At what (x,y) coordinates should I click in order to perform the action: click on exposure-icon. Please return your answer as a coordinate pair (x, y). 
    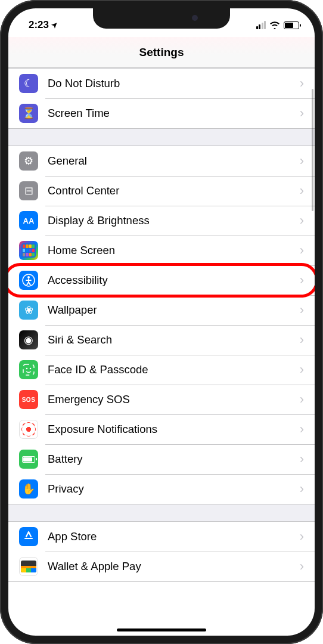
    Looking at the image, I should click on (29, 429).